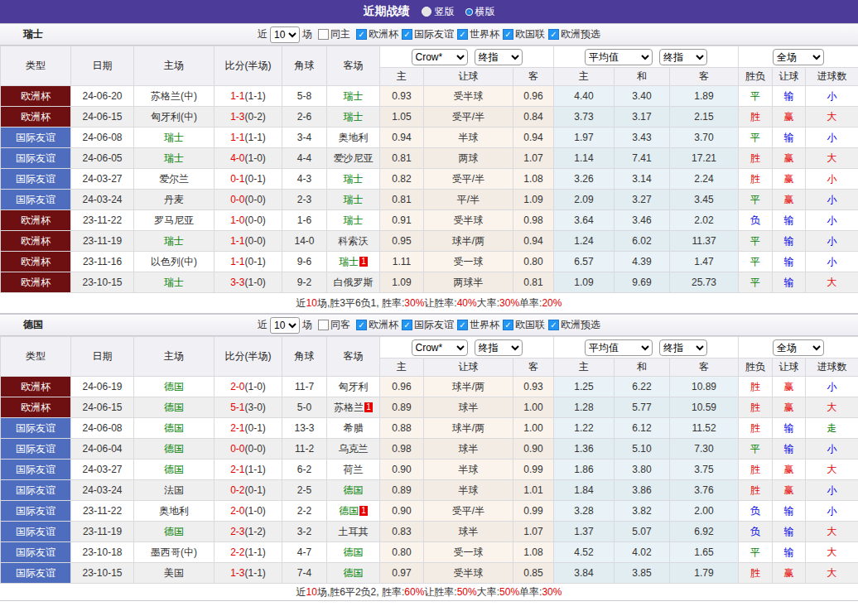 This screenshot has height=616, width=858. Describe the element at coordinates (643, 118) in the screenshot. I see `avg-draw-cell: 3.17` at that location.